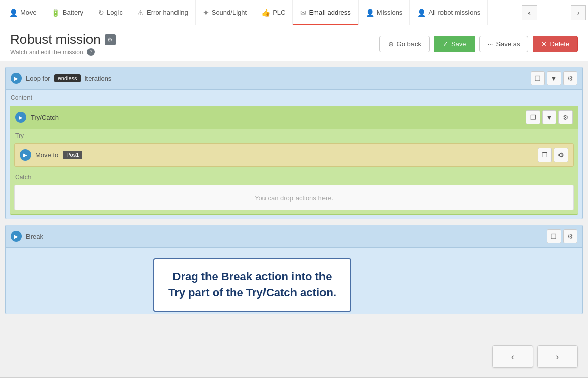 Image resolution: width=588 pixels, height=378 pixels. What do you see at coordinates (294, 155) in the screenshot?
I see `move-block: ▶ Move to Pos1 ❐ ⚙` at bounding box center [294, 155].